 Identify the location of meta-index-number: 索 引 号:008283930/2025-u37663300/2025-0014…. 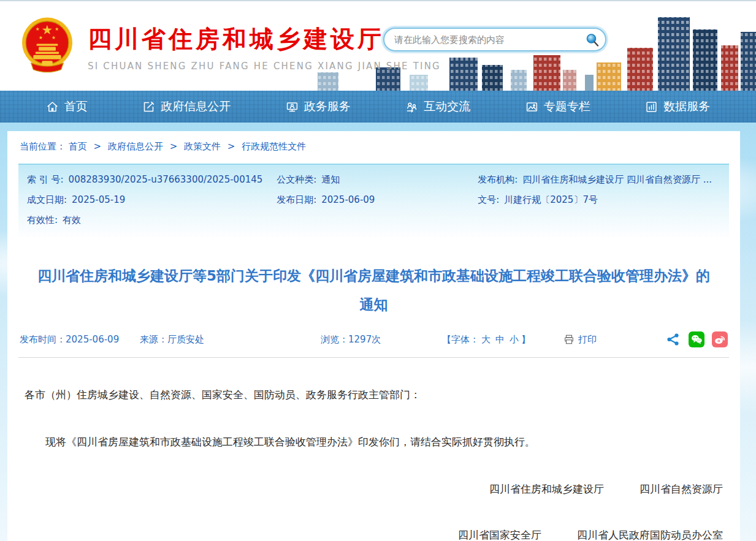
(152, 180).